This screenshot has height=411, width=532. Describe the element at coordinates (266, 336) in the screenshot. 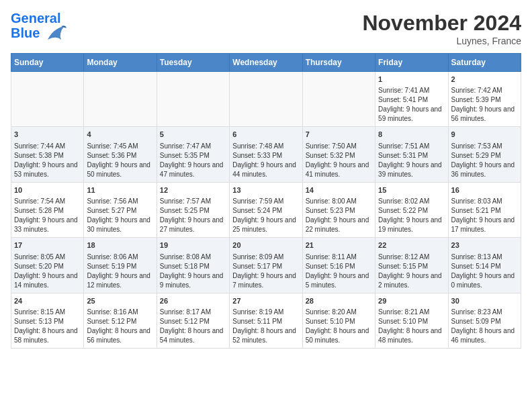

I see `day-info: Daylight: 8 hours and 52 minutes.` at that location.